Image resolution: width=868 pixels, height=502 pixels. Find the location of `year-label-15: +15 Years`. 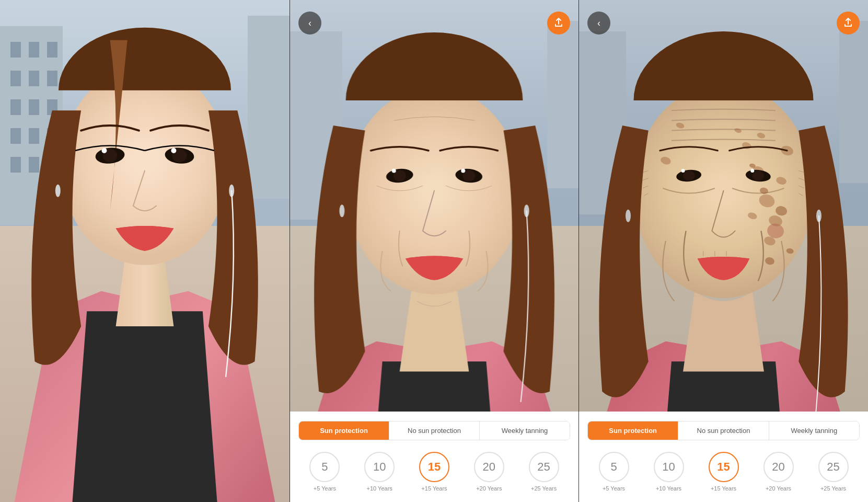

year-label-15: +15 Years is located at coordinates (434, 488).